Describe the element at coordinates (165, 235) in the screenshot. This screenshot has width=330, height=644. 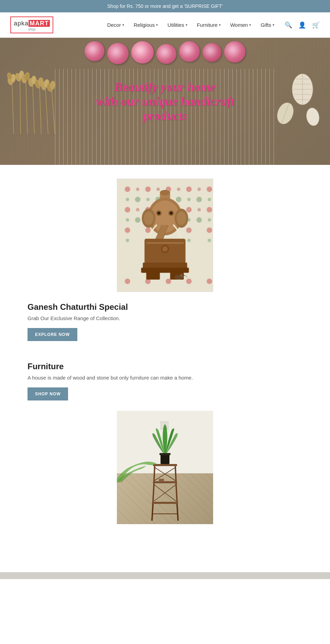
I see `ganesh-pattern-svg` at that location.